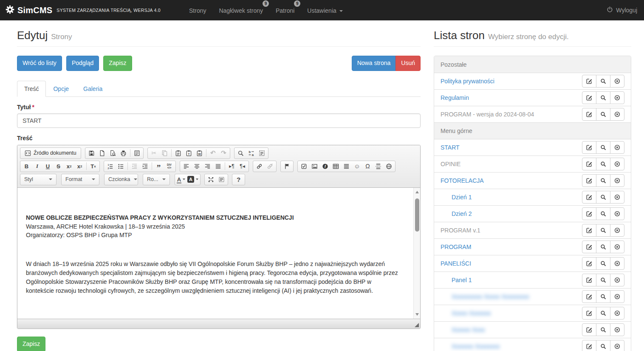  I want to click on nav-item: Patroni 9, so click(285, 10).